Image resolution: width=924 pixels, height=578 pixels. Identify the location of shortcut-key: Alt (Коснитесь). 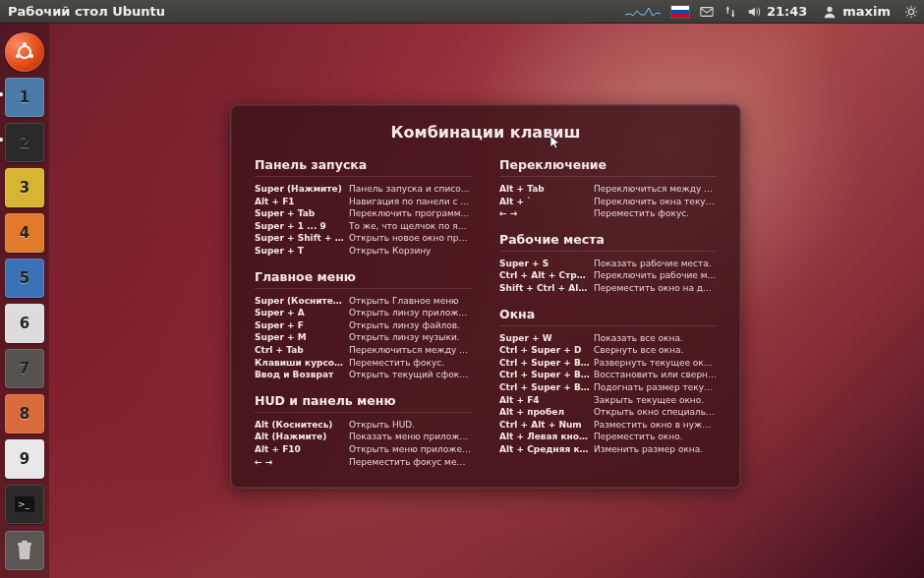
(302, 425).